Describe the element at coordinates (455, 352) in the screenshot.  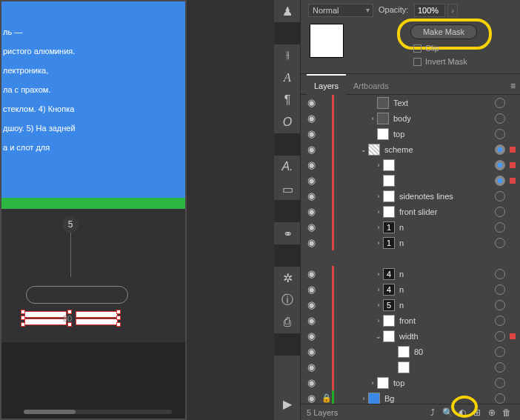
I see `layer-name: 80` at that location.